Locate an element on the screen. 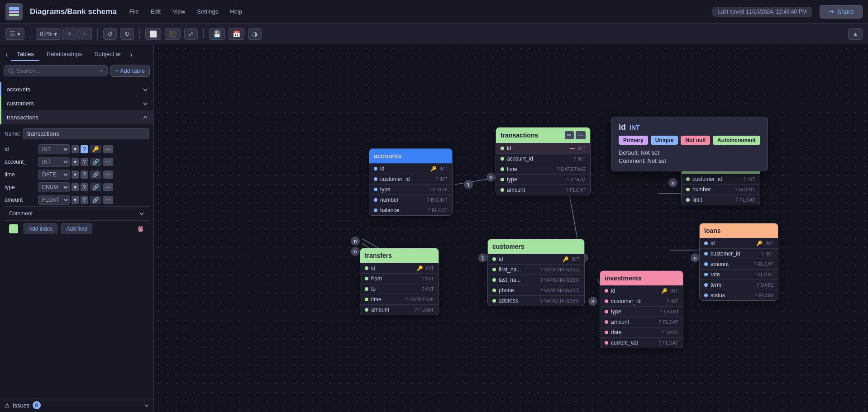 Image resolution: width=868 pixels, height=412 pixels. table-loans: loans id 🔑 INT customer_id ? INT amount … is located at coordinates (739, 262).